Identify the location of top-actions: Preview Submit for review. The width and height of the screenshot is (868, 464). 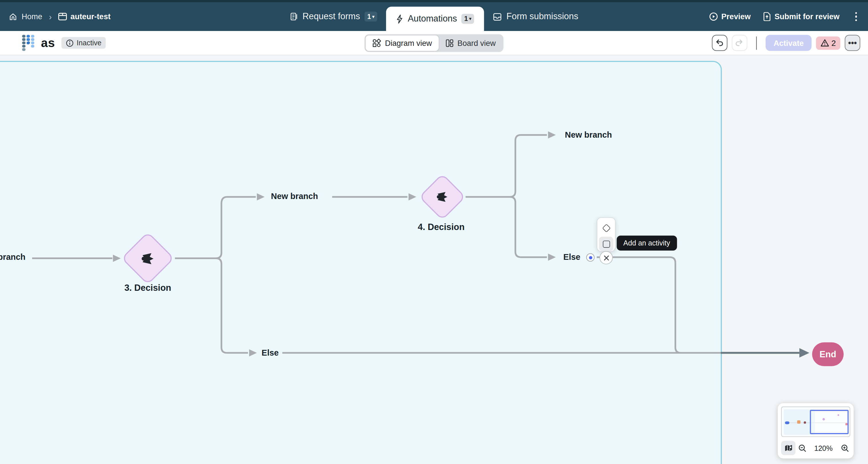
(785, 17).